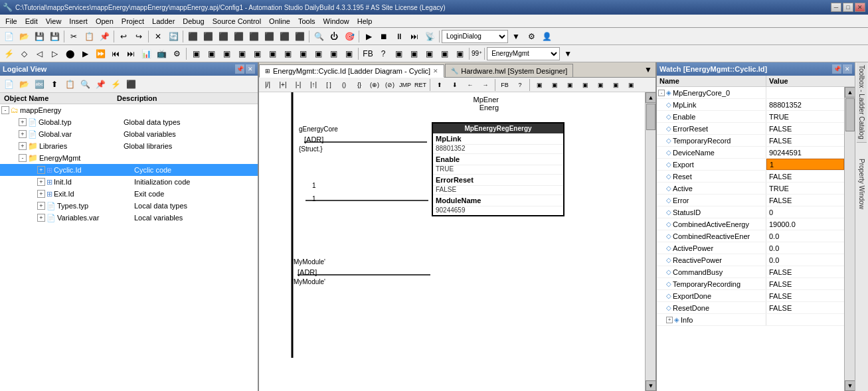 The height and width of the screenshot is (391, 868). Describe the element at coordinates (750, 177) in the screenshot. I see `watch-row-reset: ◇ Reset FALSE` at that location.